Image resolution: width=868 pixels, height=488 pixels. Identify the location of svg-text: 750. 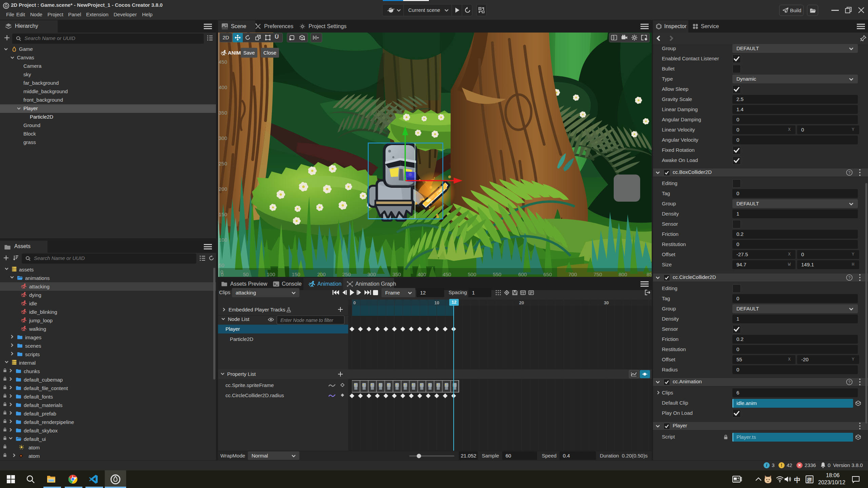
(597, 274).